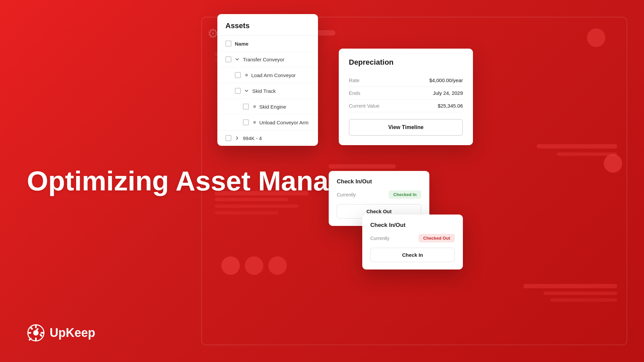 The width and height of the screenshot is (644, 362). Describe the element at coordinates (238, 75) in the screenshot. I see `checkbox-load-arm-conveyor` at that location.